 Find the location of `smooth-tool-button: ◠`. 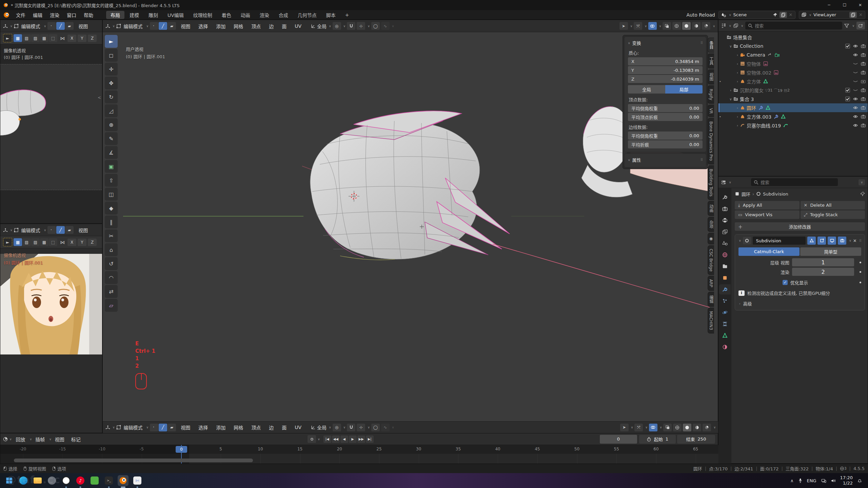

smooth-tool-button: ◠ is located at coordinates (111, 278).